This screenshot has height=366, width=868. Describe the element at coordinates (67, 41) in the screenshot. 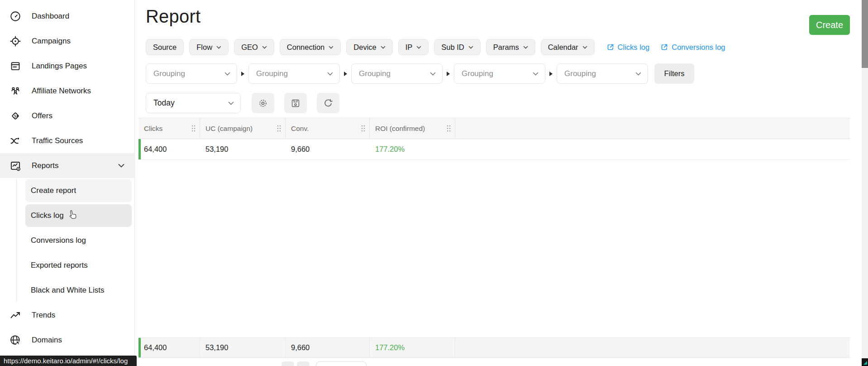

I see `sidebar-item-campaigns: Campaigns` at that location.